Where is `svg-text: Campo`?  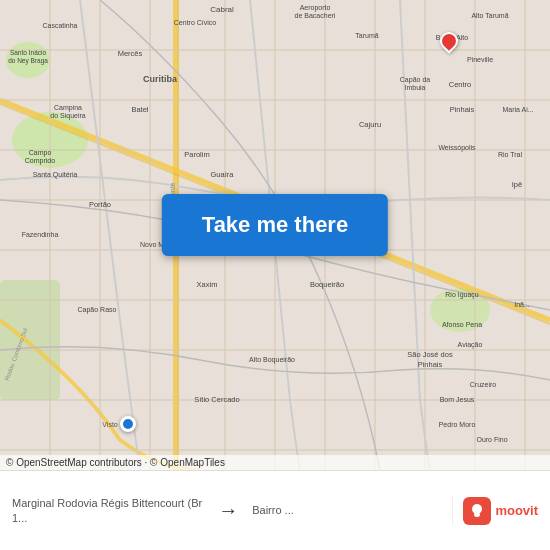
svg-text: Campo is located at coordinates (40, 153).